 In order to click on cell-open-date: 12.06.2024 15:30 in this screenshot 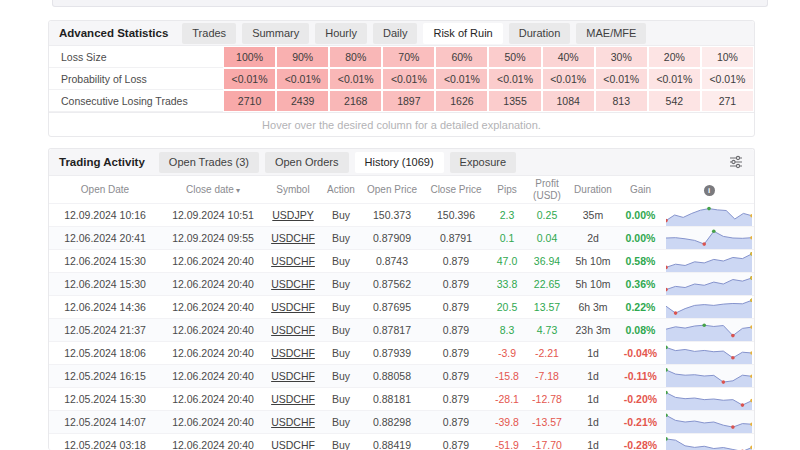, I will do `click(105, 284)`.